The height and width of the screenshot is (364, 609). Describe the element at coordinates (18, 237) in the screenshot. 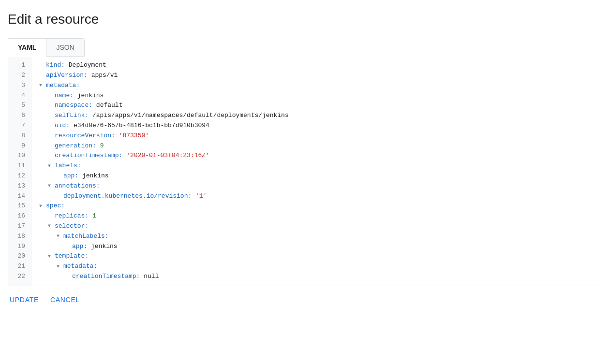

I see `line-number: 18` at that location.